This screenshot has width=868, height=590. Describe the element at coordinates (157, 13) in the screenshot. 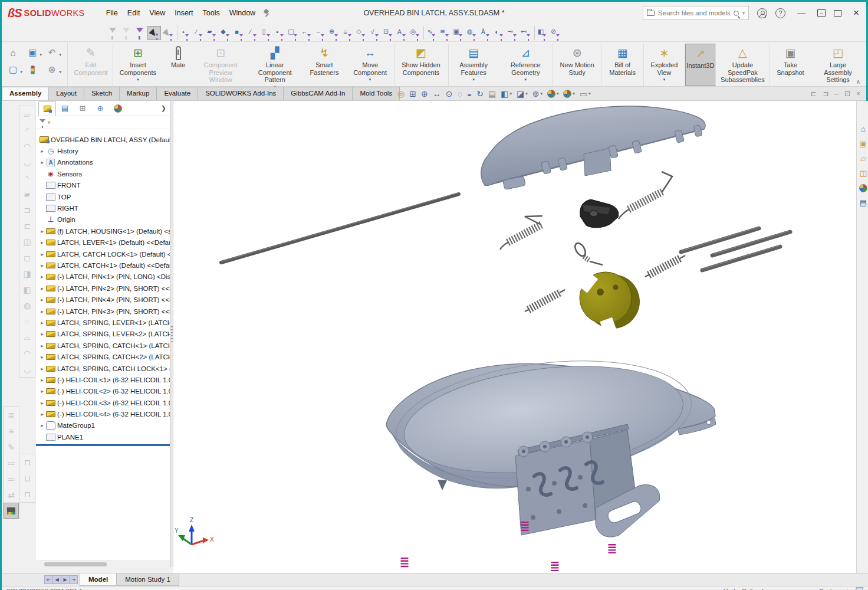

I see `menu-view: View` at that location.